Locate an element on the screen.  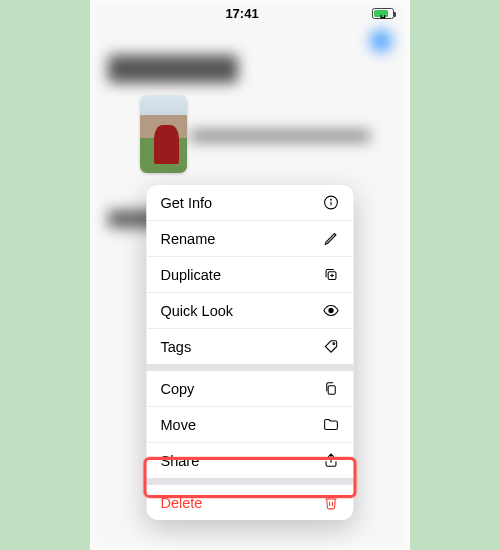
menu-label: Duplicate is located at coordinates (191, 275).